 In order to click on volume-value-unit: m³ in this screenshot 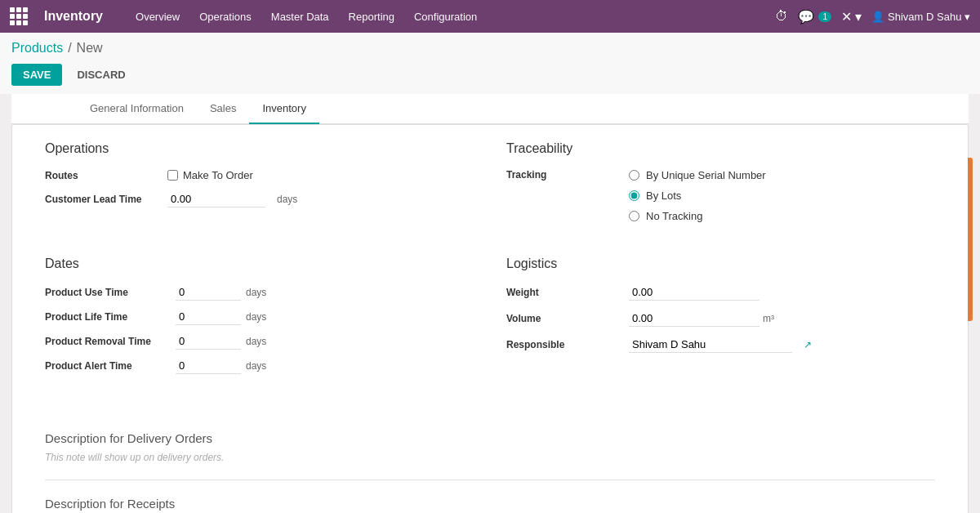, I will do `click(702, 319)`.